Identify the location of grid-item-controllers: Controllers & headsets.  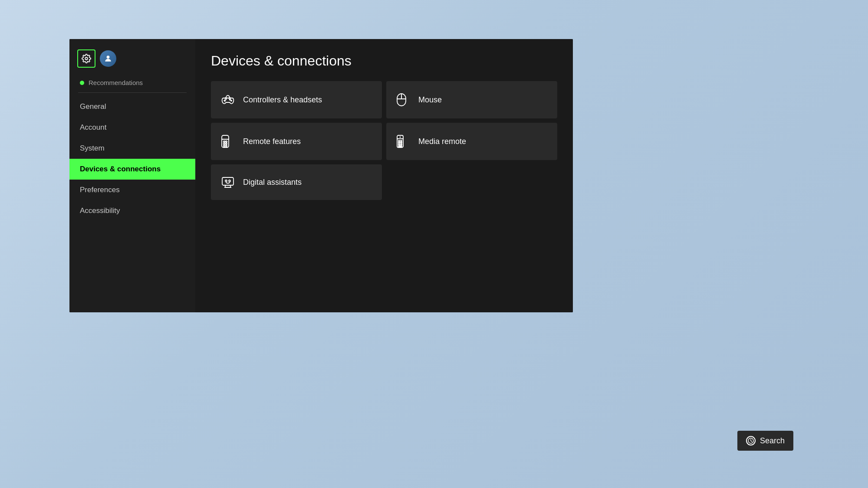
(296, 100).